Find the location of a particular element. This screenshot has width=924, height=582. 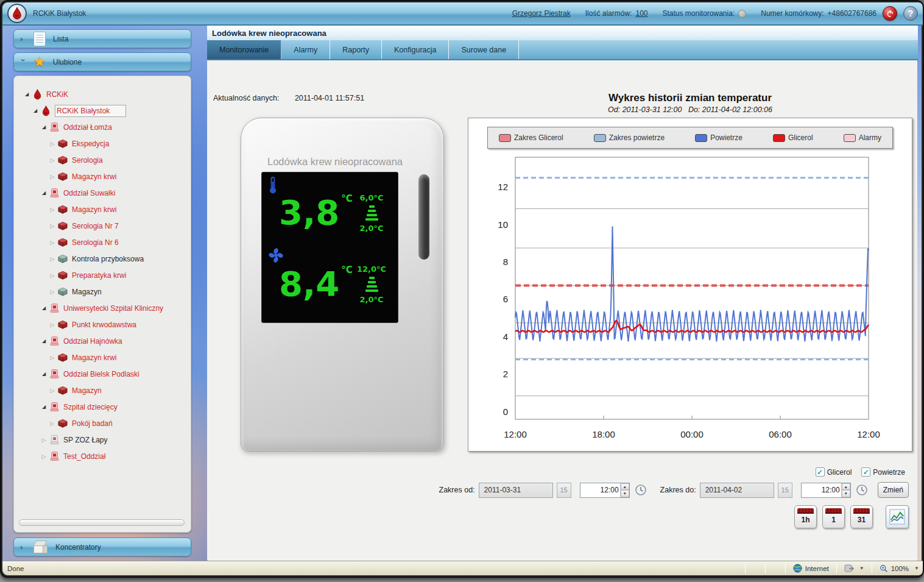

date-to-field: 2011-04-02 is located at coordinates (737, 490).